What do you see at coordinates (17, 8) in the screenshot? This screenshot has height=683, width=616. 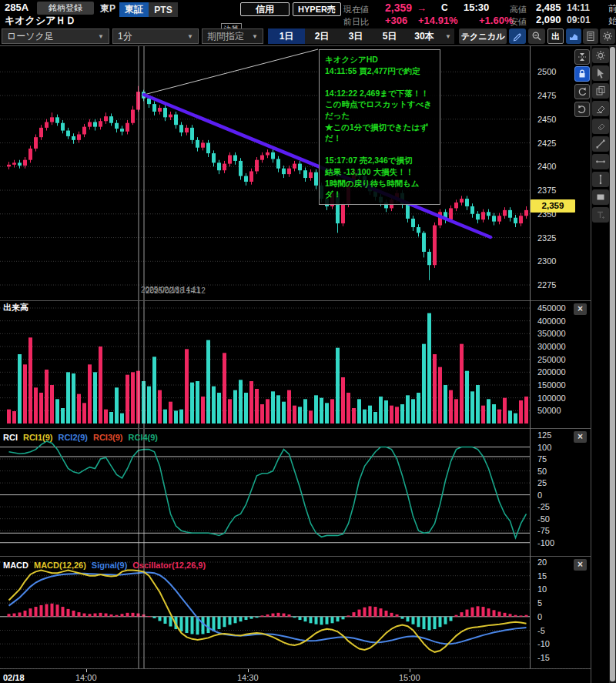 I see `stock-code: 285A` at bounding box center [17, 8].